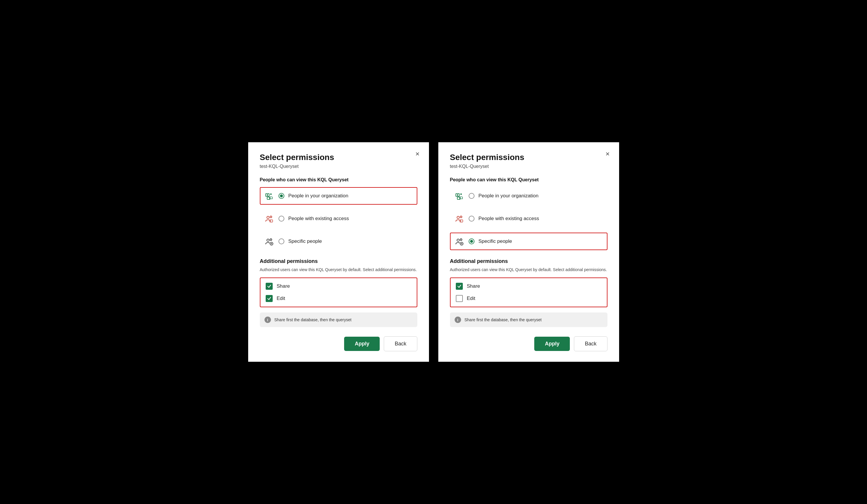 This screenshot has height=504, width=867. I want to click on checkbox-edit-left: Edit, so click(339, 298).